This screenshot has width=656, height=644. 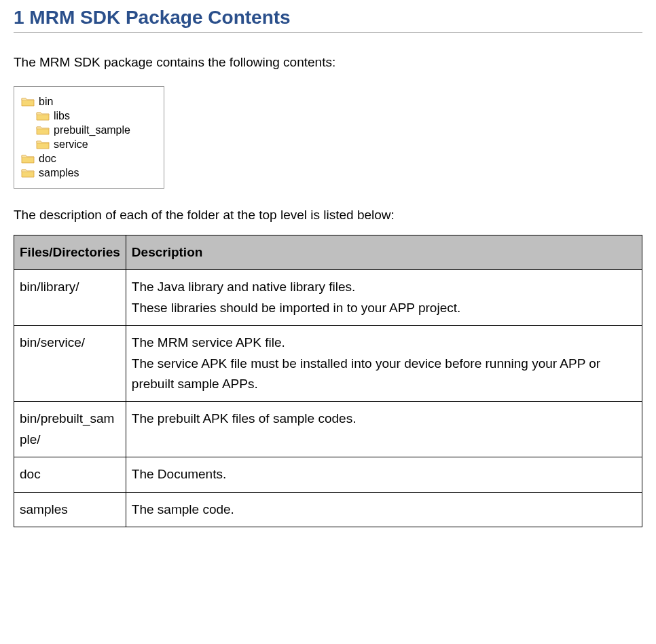 I want to click on table-cell-name: doc, so click(x=71, y=475).